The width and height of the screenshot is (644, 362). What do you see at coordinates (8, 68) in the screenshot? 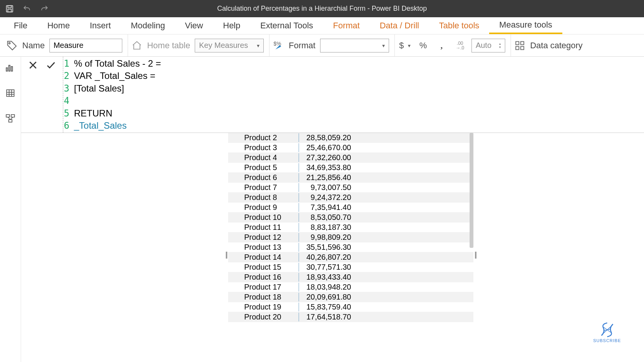
I see `report-view-button` at bounding box center [8, 68].